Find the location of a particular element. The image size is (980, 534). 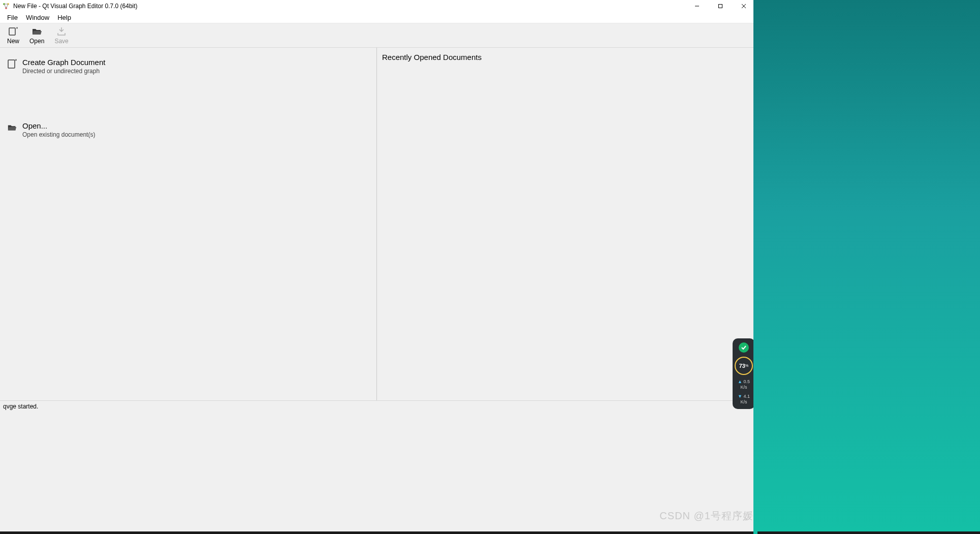

create-graph-title: Create Graph Document is located at coordinates (64, 62).